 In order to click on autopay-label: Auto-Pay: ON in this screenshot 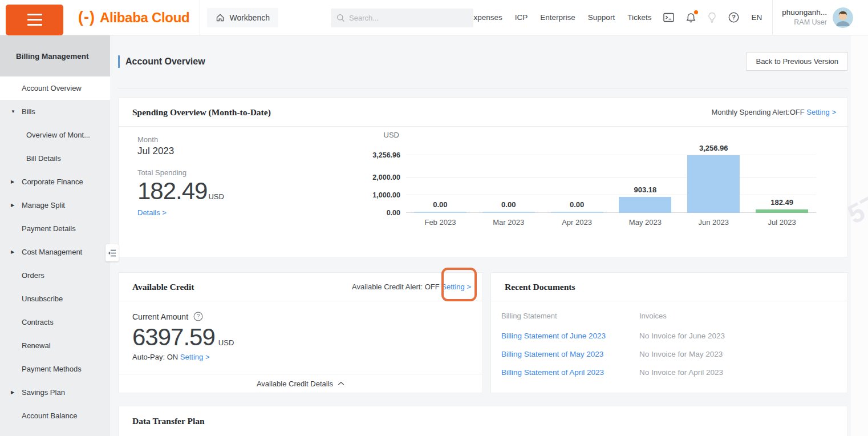, I will do `click(155, 357)`.